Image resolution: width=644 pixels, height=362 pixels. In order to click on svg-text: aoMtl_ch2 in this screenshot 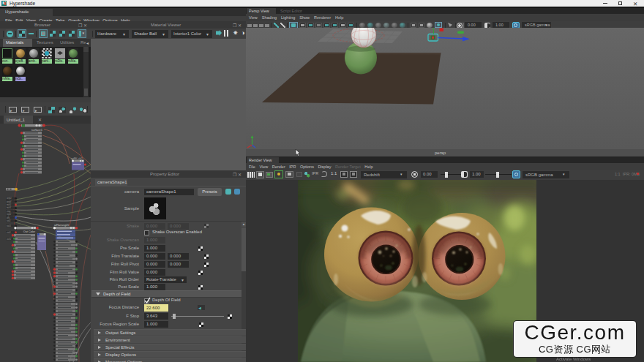, I will do `click(77, 159)`.